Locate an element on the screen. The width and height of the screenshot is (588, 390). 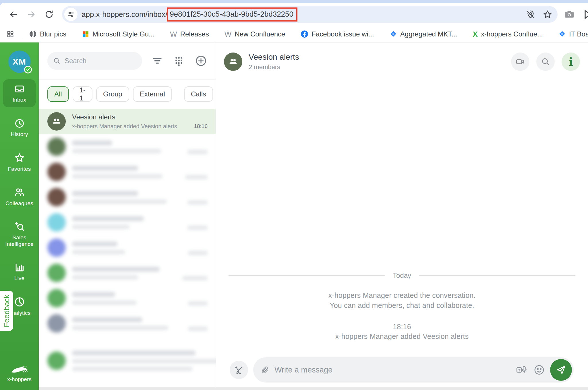
sidebar-item-history: History is located at coordinates (20, 128).